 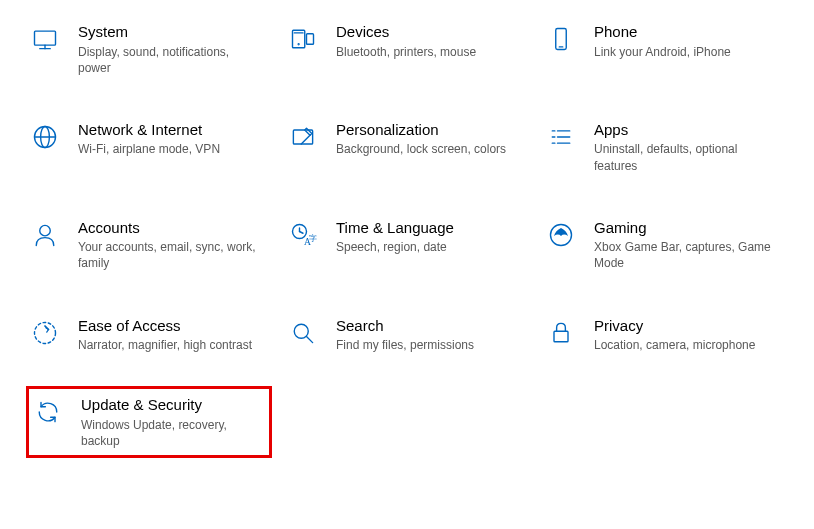 What do you see at coordinates (686, 326) in the screenshot?
I see `settings-item-title: Privacy` at bounding box center [686, 326].